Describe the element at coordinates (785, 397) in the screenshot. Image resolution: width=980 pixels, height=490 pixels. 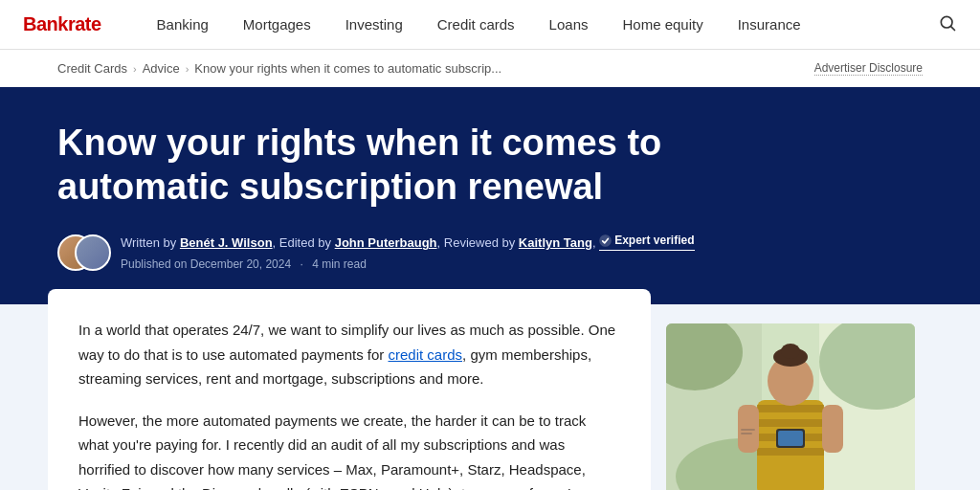
I see `sidebar: Drazen_/Getty Images Bankrate is always …` at that location.